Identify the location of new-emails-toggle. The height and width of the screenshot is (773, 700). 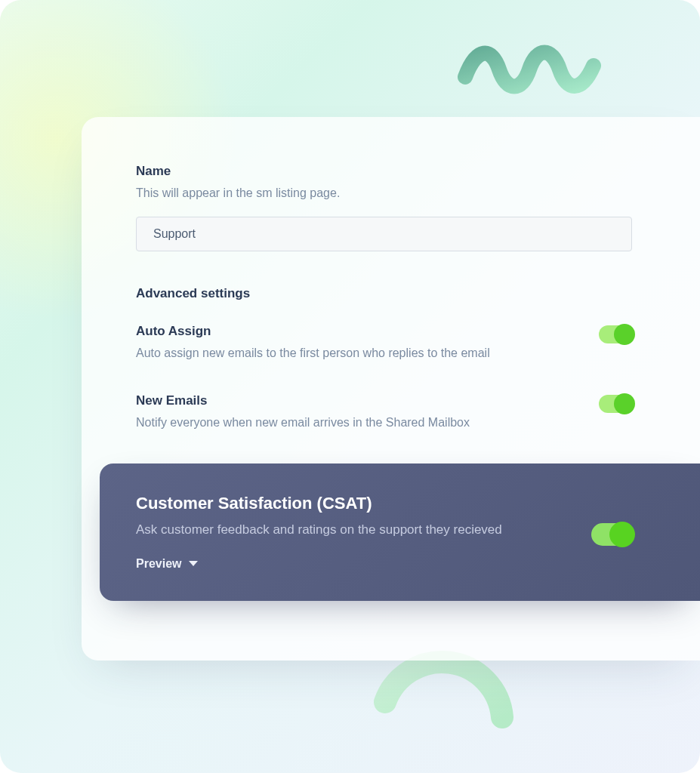
(615, 404).